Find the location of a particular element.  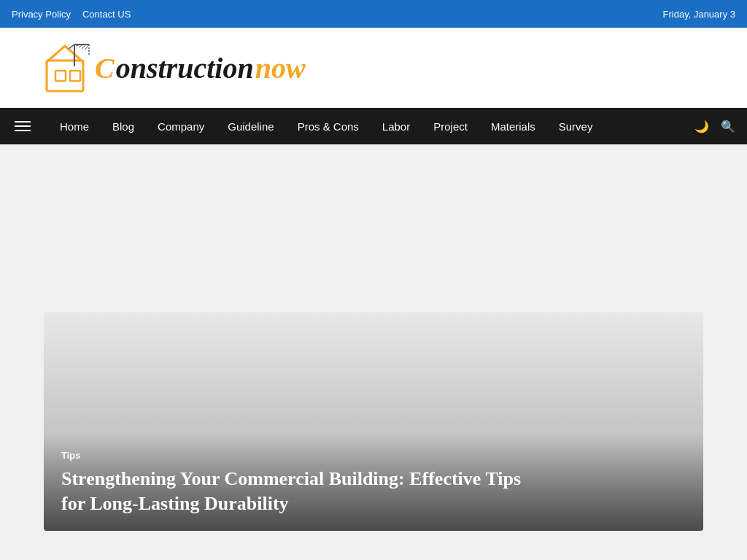

article-tag: Tips is located at coordinates (71, 455).